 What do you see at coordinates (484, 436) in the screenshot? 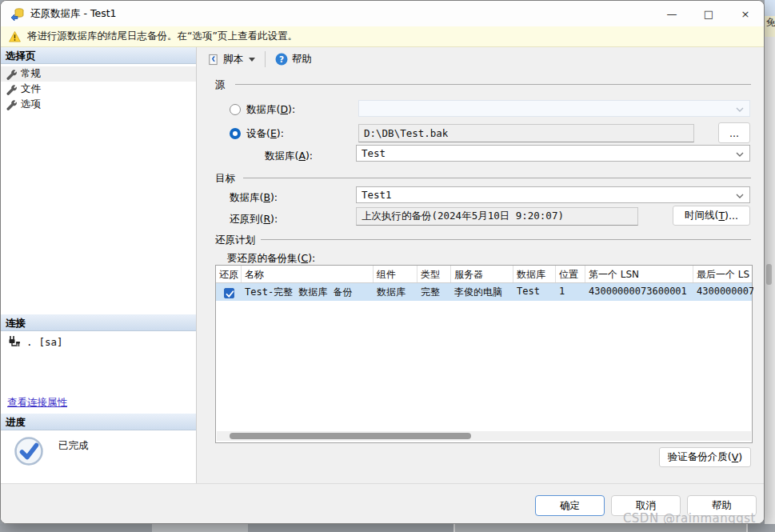
I see `grid-horizontal-scrollbar` at bounding box center [484, 436].